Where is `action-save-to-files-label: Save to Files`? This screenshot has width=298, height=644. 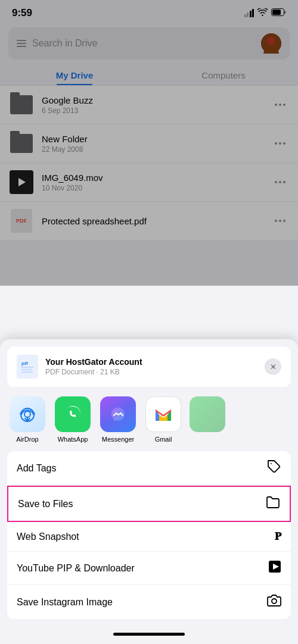 action-save-to-files-label: Save to Files is located at coordinates (45, 504).